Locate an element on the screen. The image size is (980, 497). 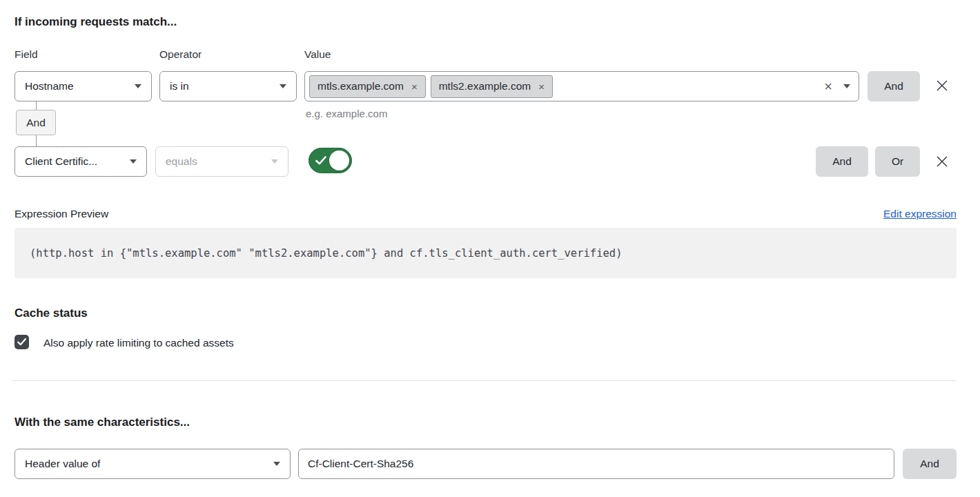
characteristic-select: Header value of is located at coordinates (153, 464).